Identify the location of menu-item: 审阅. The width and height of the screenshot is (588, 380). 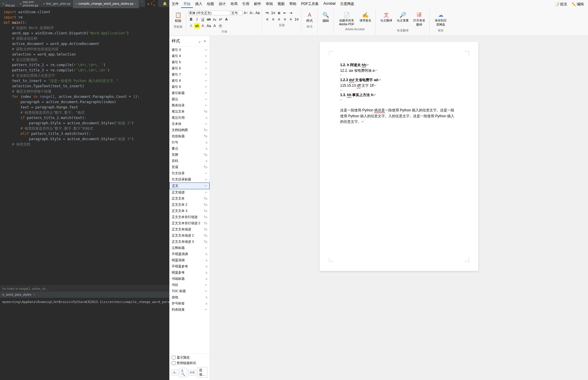
(269, 4).